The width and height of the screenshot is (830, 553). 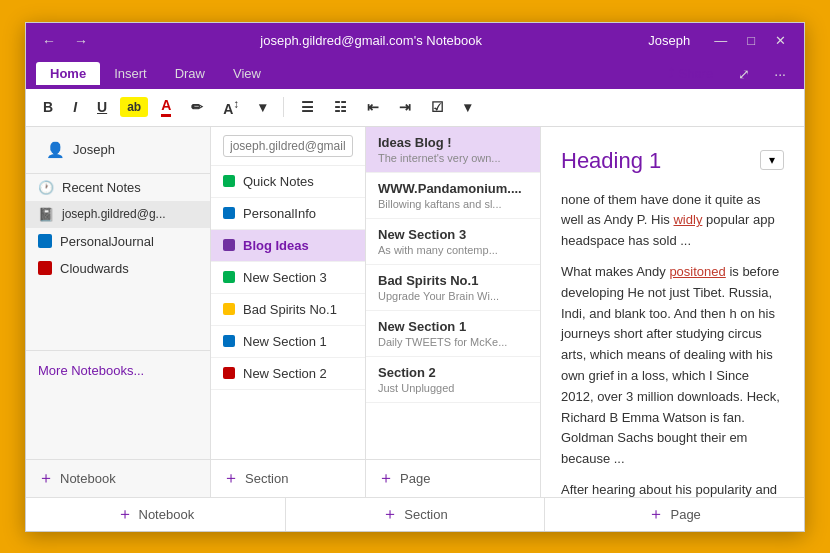 What do you see at coordinates (453, 334) in the screenshot?
I see `page-item-4: New Section 1 Daily TWEETS for McKe...` at bounding box center [453, 334].